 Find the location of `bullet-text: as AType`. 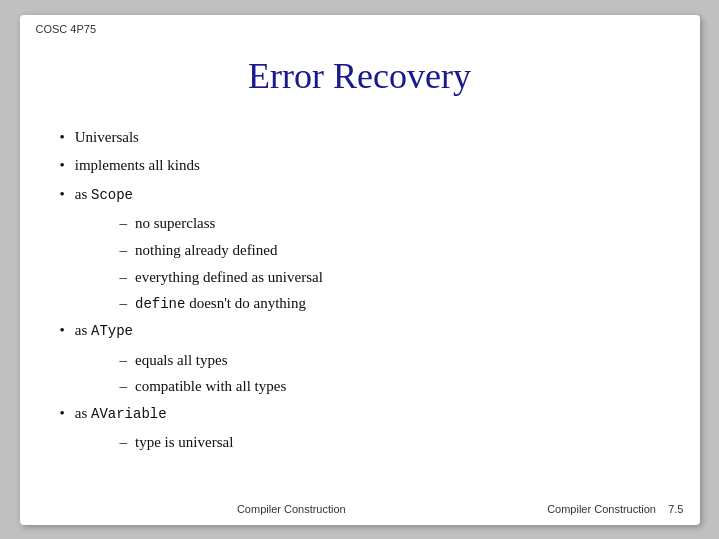

bullet-text: as AType is located at coordinates (104, 330).